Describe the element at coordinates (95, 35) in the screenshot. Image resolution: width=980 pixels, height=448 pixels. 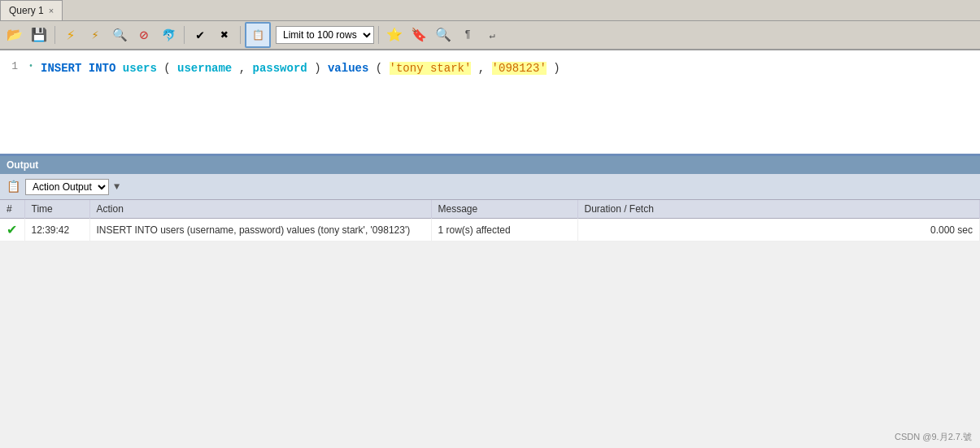
I see `execute-selection-button: ⚡` at that location.